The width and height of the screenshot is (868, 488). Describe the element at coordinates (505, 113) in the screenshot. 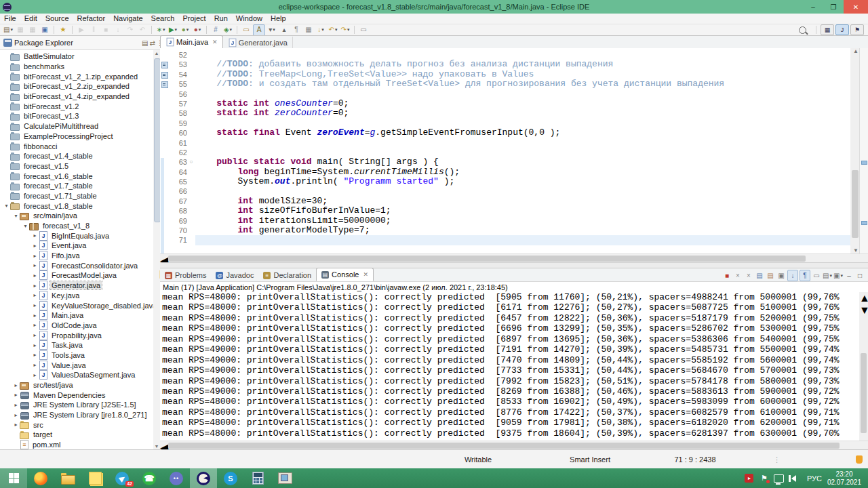

I see `code-line: 58 static int zeroCounter=0;` at that location.